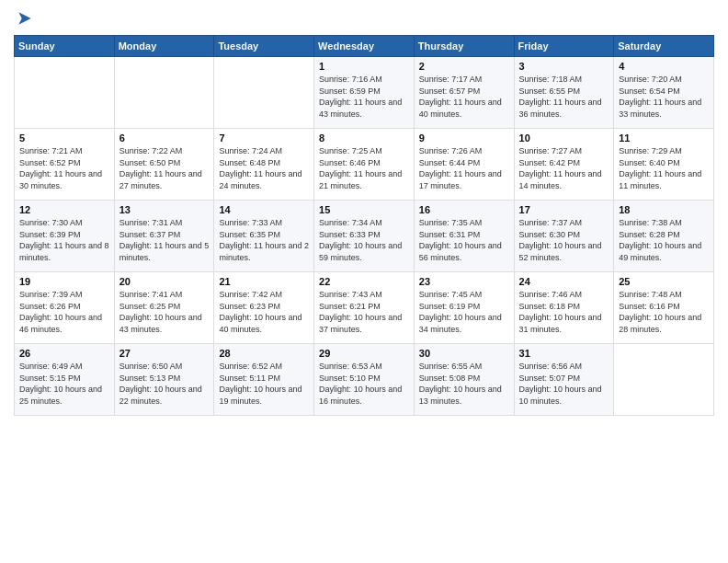 The image size is (728, 563). I want to click on col-friday: Friday, so click(564, 46).